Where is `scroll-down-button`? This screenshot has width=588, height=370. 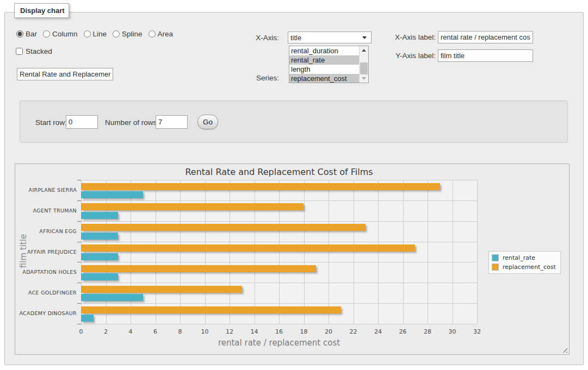
scroll-down-button is located at coordinates (364, 78).